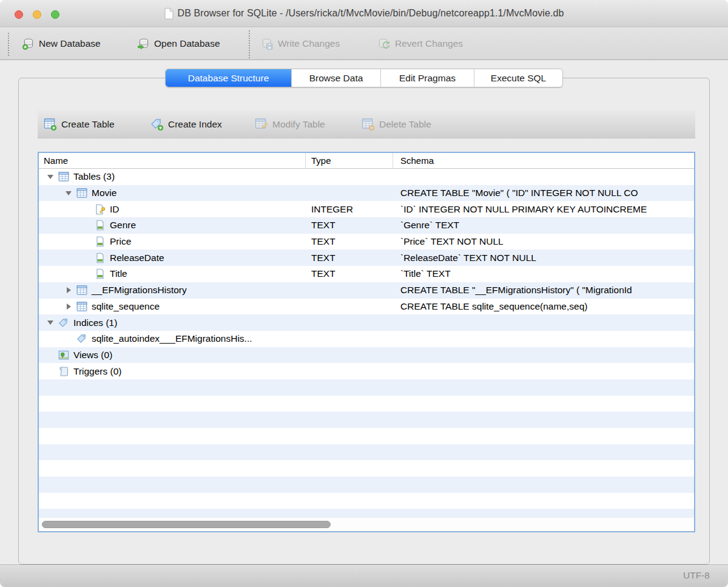  What do you see at coordinates (371, 13) in the screenshot?
I see `window-title: DB Browser for SQLite - /Users/ricka/t/M…` at bounding box center [371, 13].